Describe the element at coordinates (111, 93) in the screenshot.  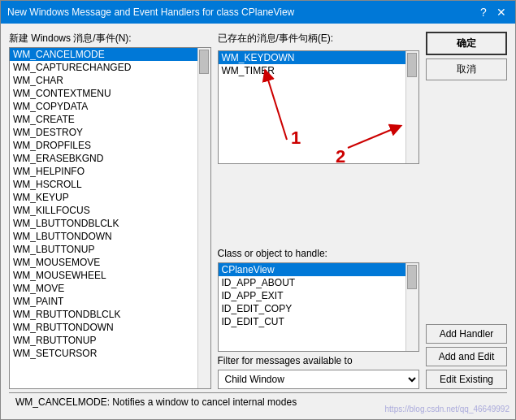
I see `left-list-item: WM_CONTEXTMENU` at that location.